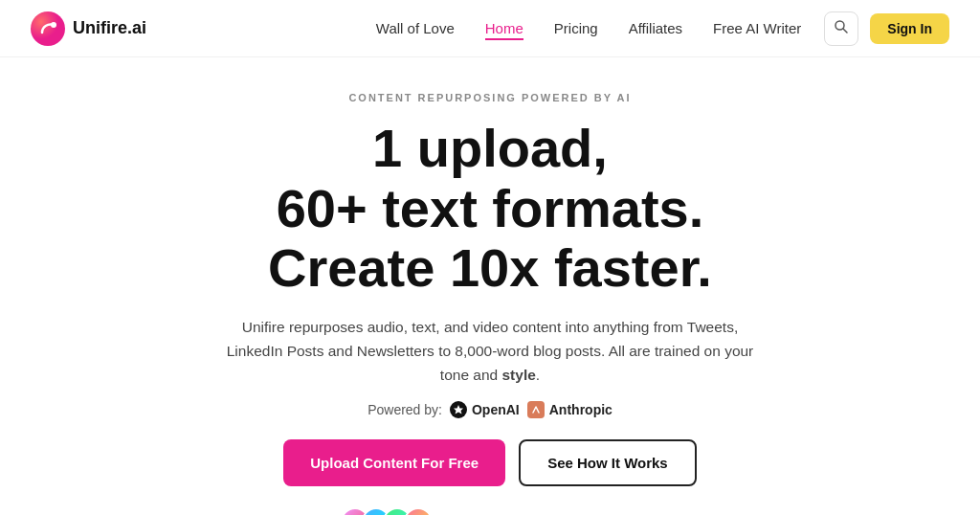  What do you see at coordinates (490, 351) in the screenshot?
I see `hero-subtext: Unifire repurposes audio, text, and vide…` at bounding box center [490, 351].